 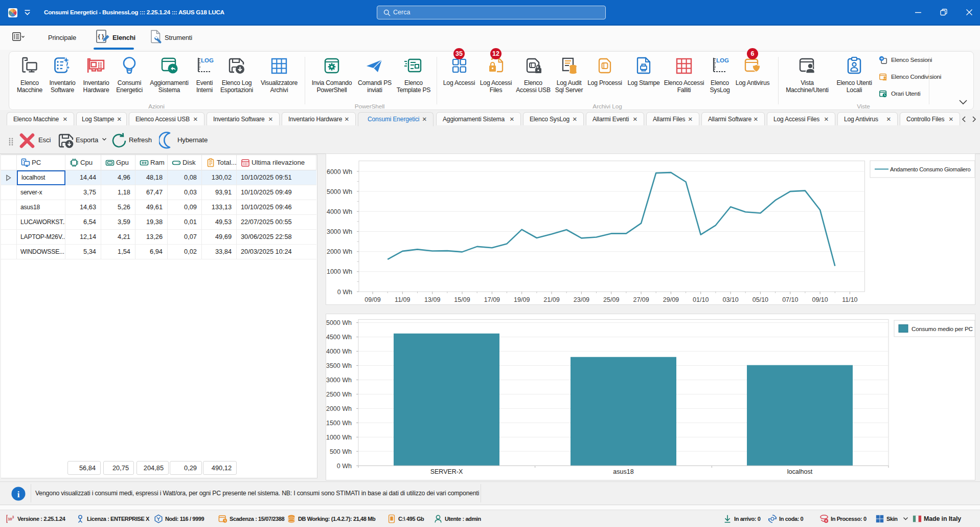 What do you see at coordinates (339, 337) in the screenshot?
I see `svg-text: 4500 Wh` at bounding box center [339, 337].